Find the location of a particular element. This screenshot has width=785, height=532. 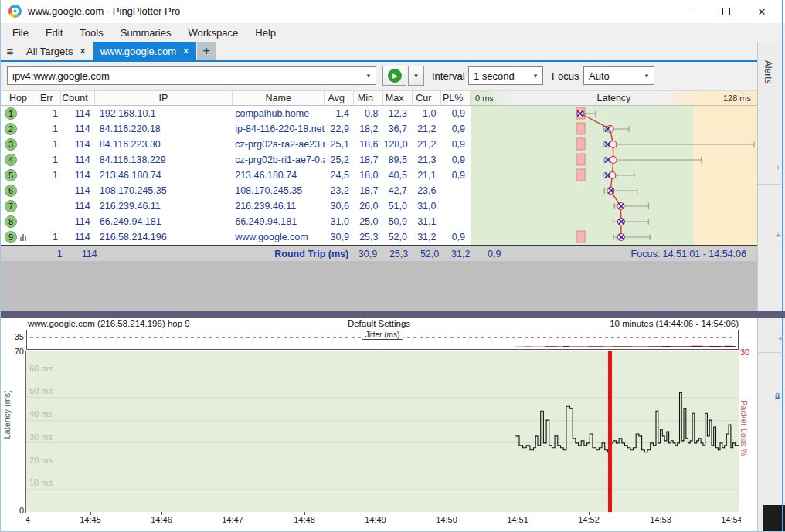

packet-loss-axis-label: Packet Loss % is located at coordinates (744, 428).